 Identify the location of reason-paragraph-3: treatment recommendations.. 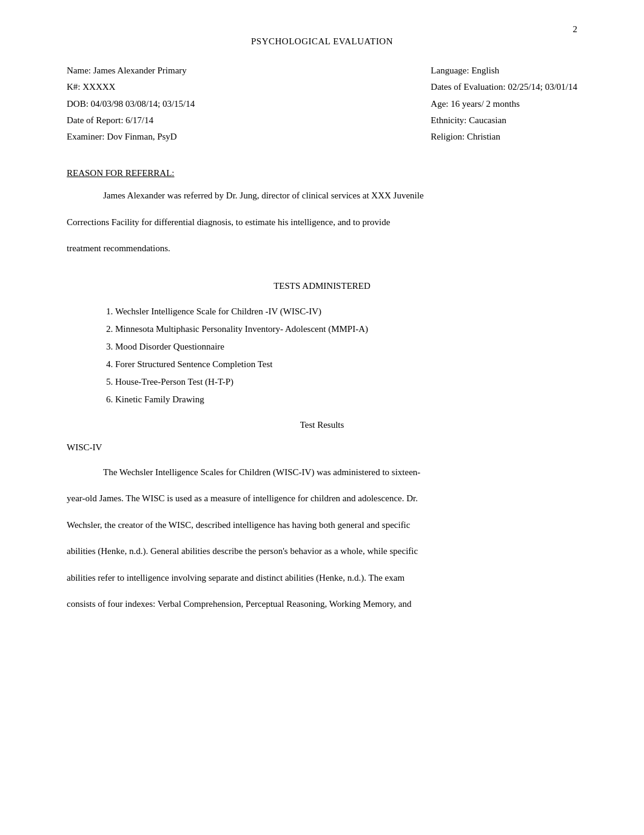
(322, 249).